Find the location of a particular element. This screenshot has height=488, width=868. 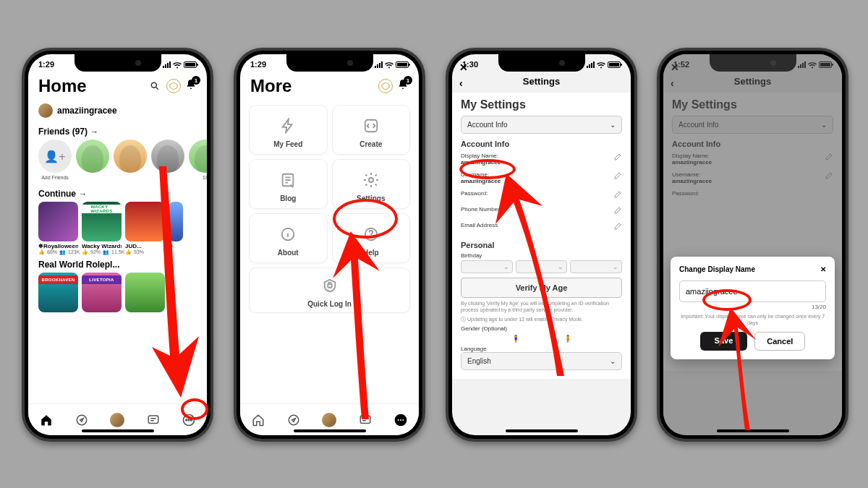

more-item-settings: Settings is located at coordinates (372, 184).